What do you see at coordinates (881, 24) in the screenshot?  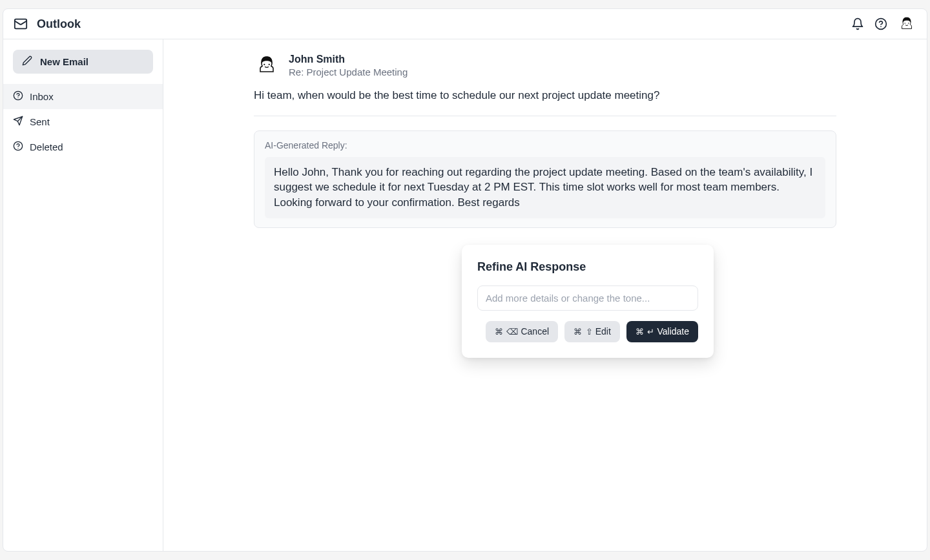 I see `help-icon` at bounding box center [881, 24].